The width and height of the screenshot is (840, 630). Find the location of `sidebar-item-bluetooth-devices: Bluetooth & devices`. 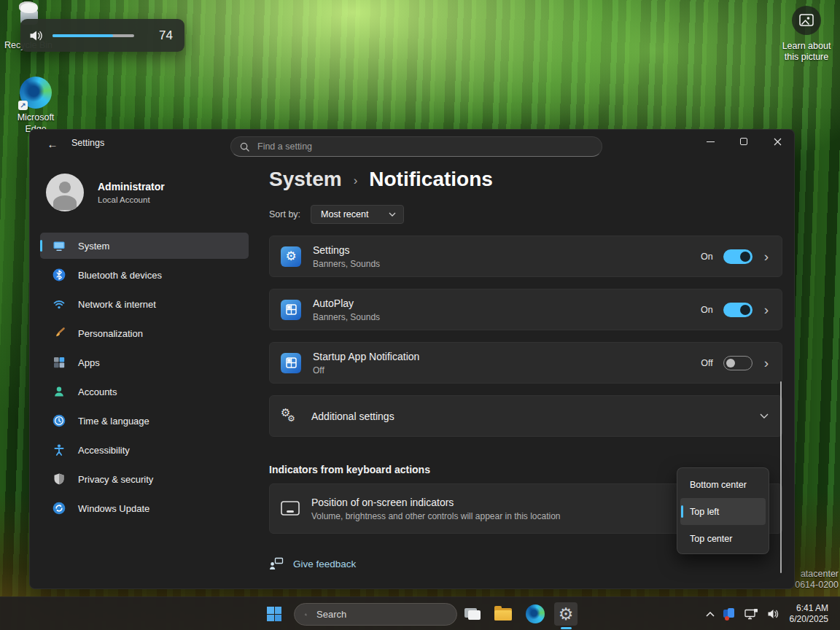

sidebar-item-bluetooth-devices: Bluetooth & devices is located at coordinates (144, 275).